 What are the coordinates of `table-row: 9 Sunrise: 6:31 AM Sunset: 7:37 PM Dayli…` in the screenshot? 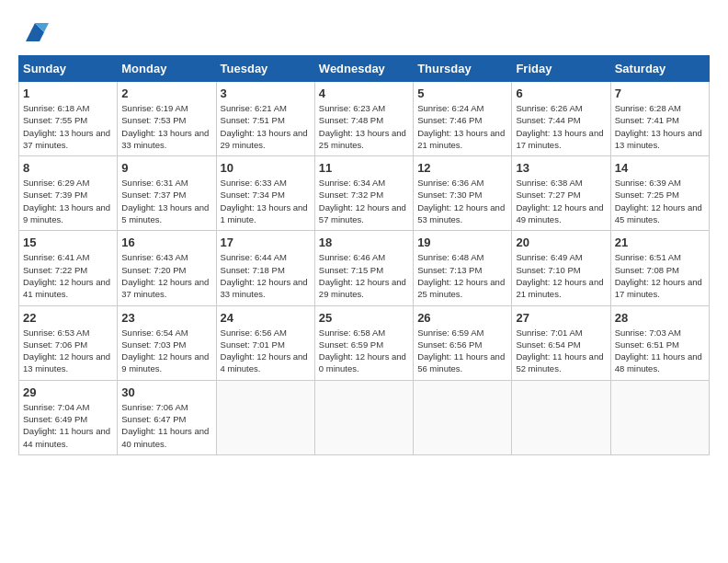 It's located at (167, 193).